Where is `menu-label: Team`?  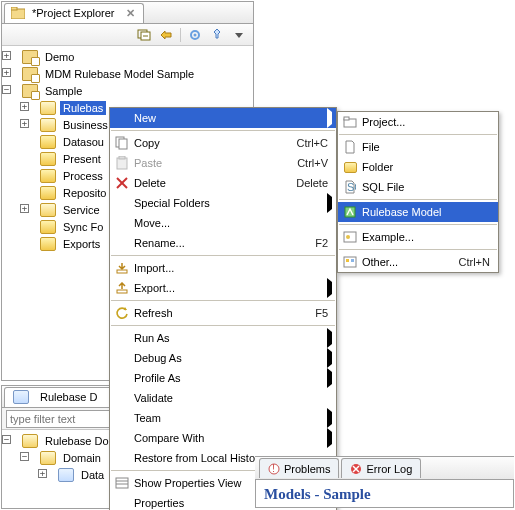 menu-label: Team is located at coordinates (235, 418).